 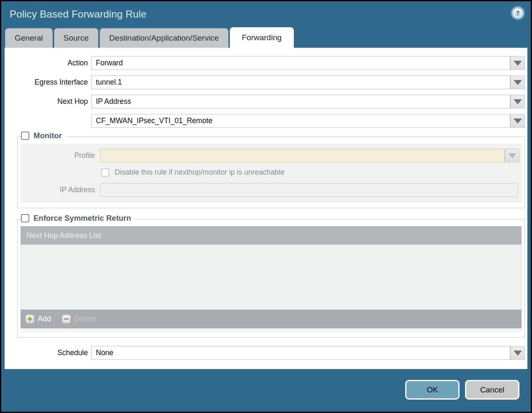 I want to click on egress-interface-combo, so click(x=308, y=82).